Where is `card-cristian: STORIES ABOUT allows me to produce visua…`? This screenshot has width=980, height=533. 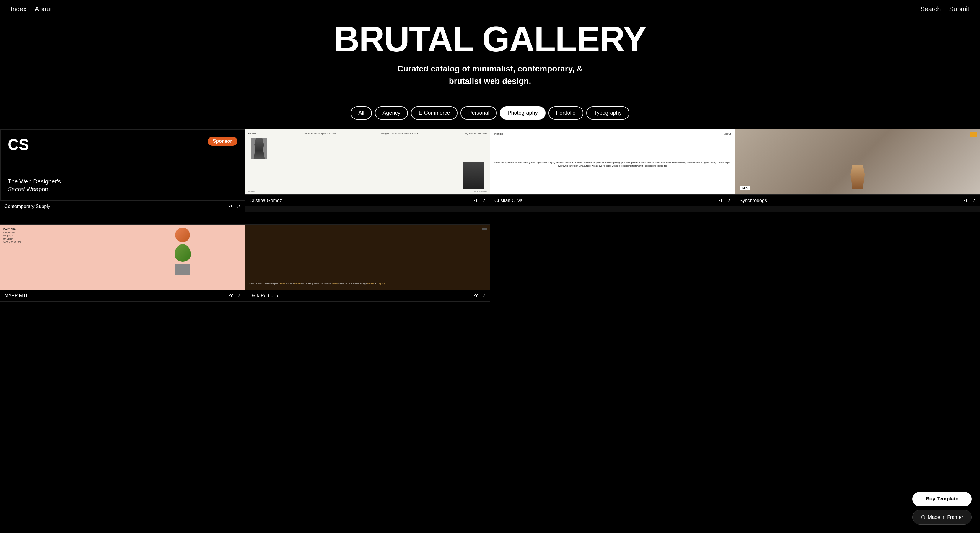 card-cristian: STORIES ABOUT allows me to produce visua… is located at coordinates (612, 170).